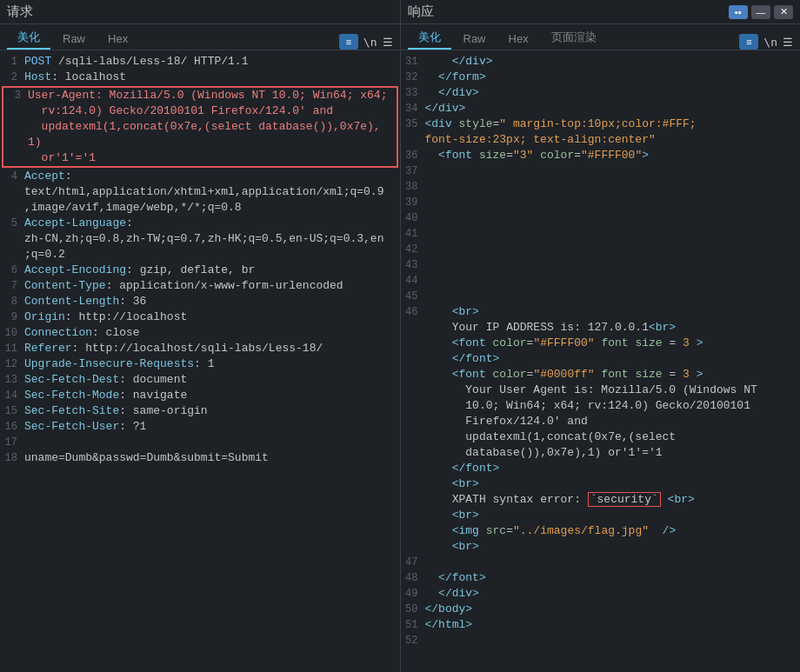  What do you see at coordinates (413, 641) in the screenshot?
I see `resp-num-52: 52` at bounding box center [413, 641].